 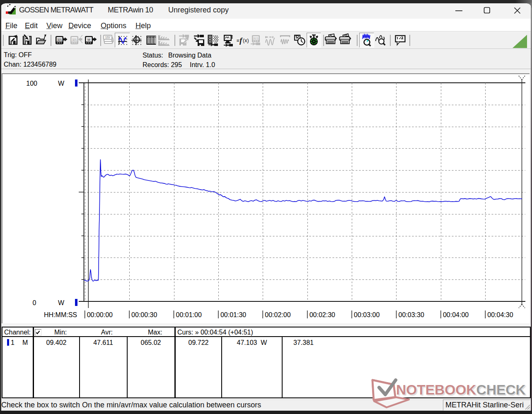 I want to click on svg-text: 100, so click(x=31, y=84).